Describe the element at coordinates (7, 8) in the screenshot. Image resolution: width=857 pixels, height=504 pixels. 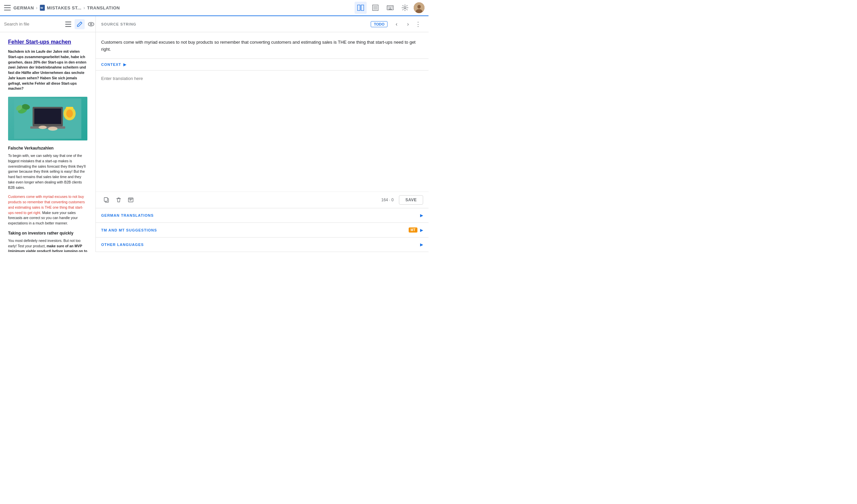
I see `hamburger-icon` at that location.